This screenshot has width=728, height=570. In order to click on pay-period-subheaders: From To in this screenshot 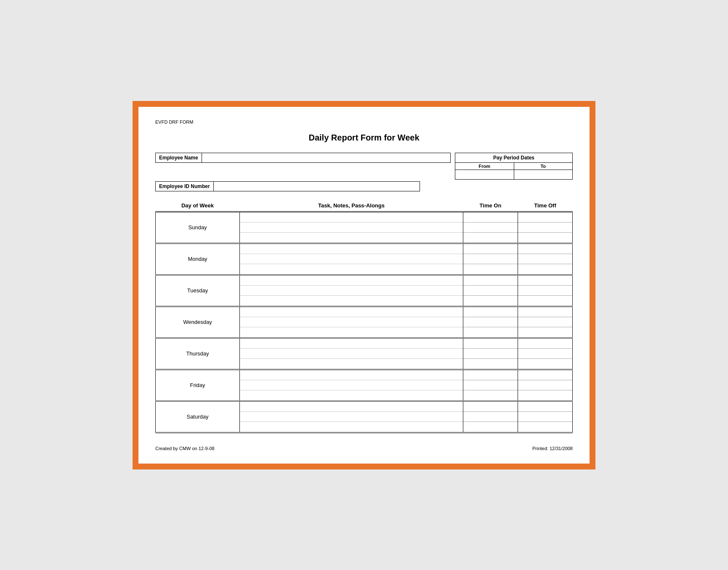, I will do `click(514, 167)`.